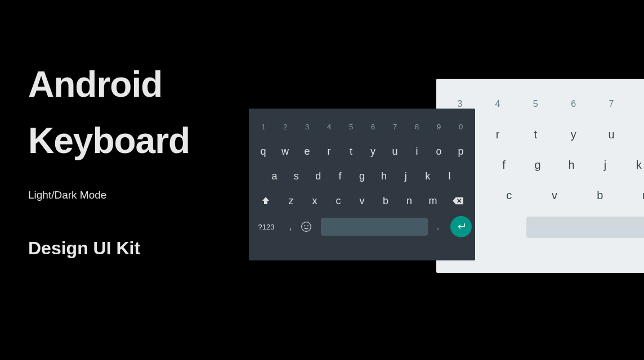  What do you see at coordinates (310, 227) in the screenshot?
I see `emoji-key` at bounding box center [310, 227].